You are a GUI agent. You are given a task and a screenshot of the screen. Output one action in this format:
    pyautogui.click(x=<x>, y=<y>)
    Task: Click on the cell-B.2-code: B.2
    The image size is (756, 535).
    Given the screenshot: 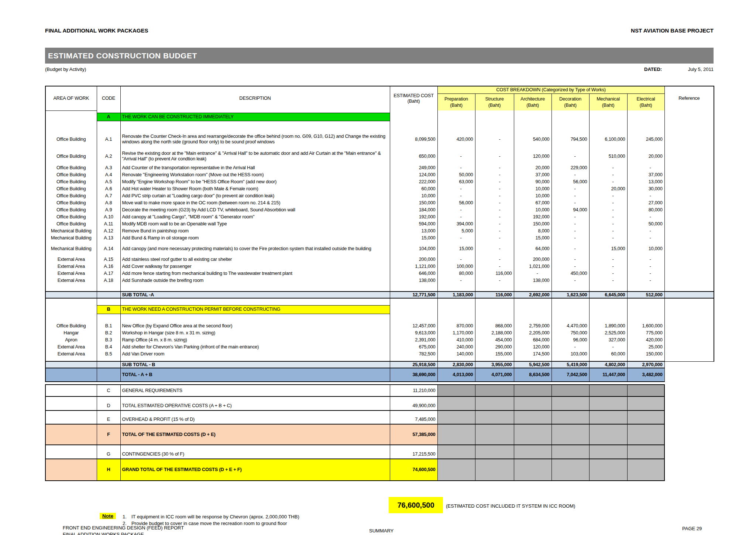 What is the action you would take?
    pyautogui.click(x=109, y=333)
    